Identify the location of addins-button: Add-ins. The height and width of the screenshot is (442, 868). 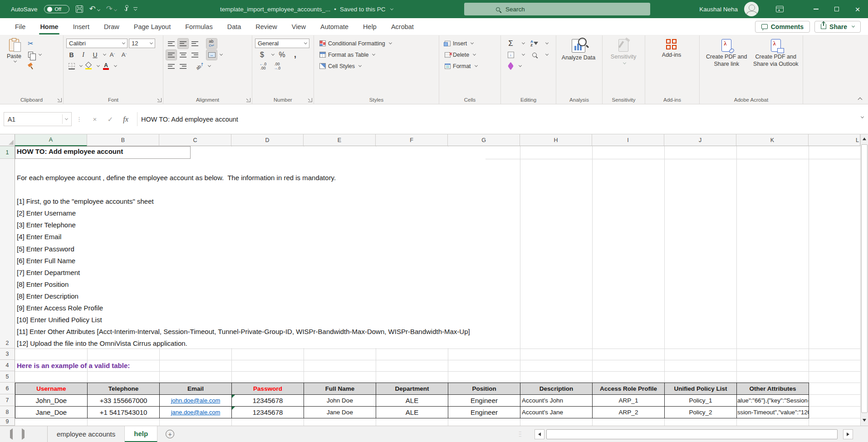
(672, 48).